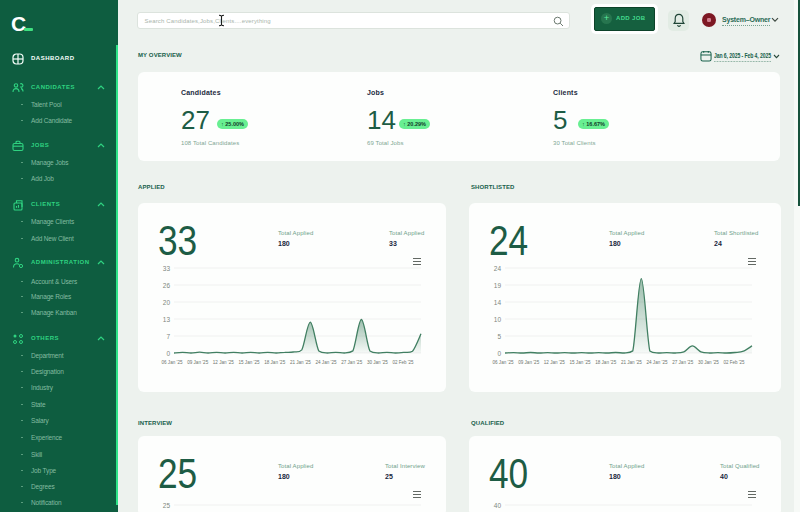  I want to click on svg-text: 26, so click(167, 286).